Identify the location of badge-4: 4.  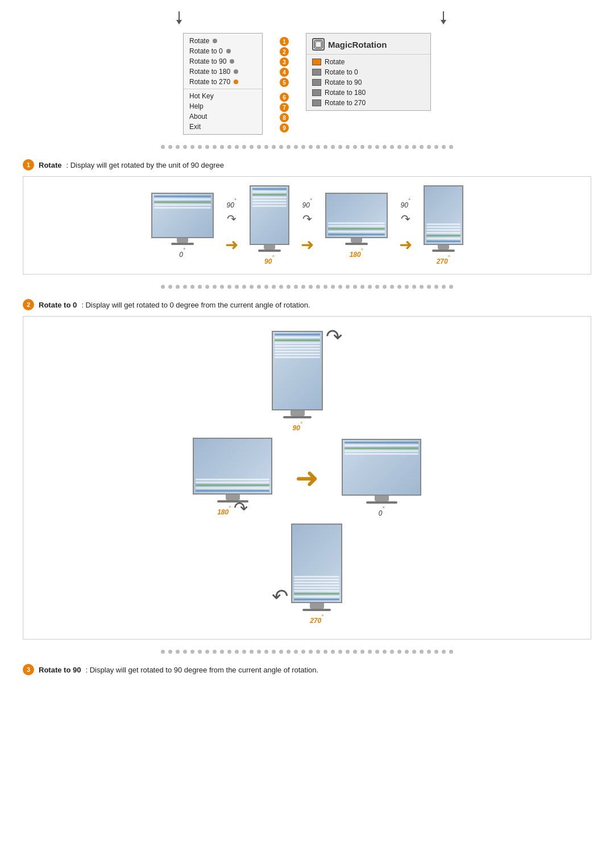
(284, 72).